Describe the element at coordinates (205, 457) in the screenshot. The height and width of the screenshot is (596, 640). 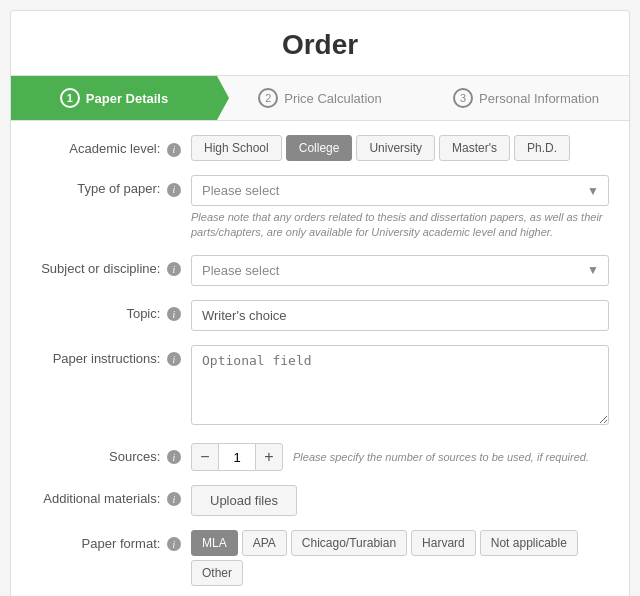
I see `sources-decrement-button: −` at that location.